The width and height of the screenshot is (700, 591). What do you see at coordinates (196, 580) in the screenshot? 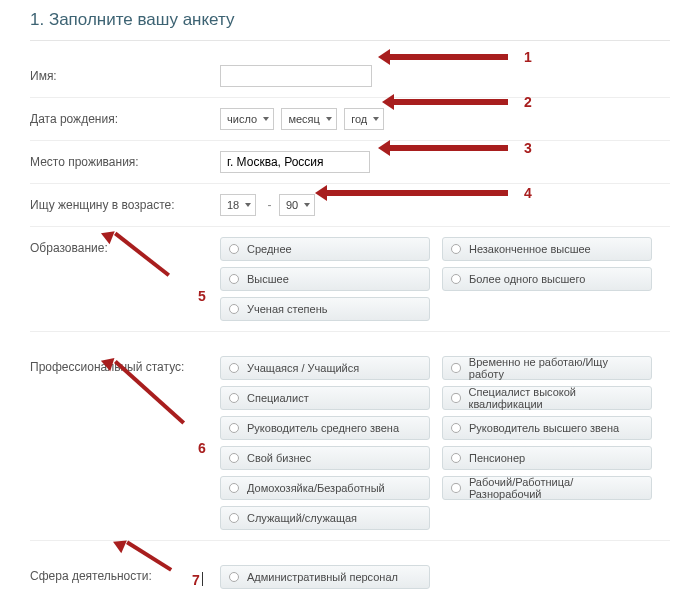
I see `annotation-number: 7` at bounding box center [196, 580].